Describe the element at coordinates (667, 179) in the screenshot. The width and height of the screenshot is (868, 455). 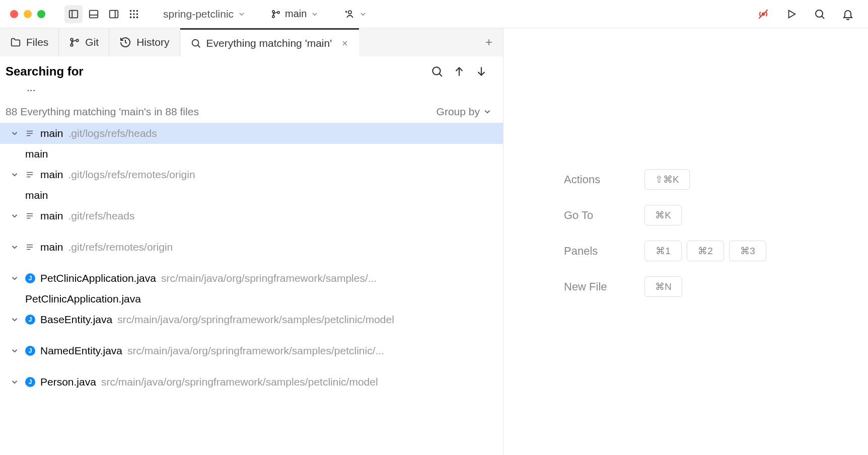
I see `kbd-shortcut: ⇧⌘K` at that location.